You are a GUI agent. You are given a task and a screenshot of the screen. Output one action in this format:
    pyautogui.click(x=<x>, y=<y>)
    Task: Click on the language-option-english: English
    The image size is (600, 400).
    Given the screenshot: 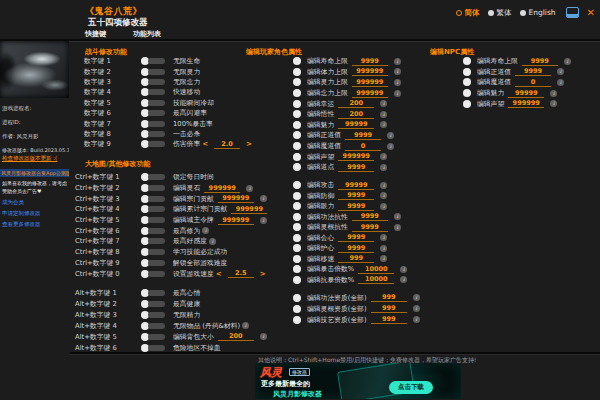 What is the action you would take?
    pyautogui.click(x=538, y=13)
    